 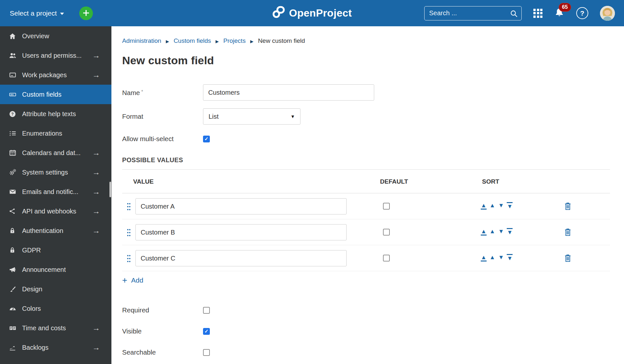 I want to click on add-value-button: + Add, so click(x=133, y=280).